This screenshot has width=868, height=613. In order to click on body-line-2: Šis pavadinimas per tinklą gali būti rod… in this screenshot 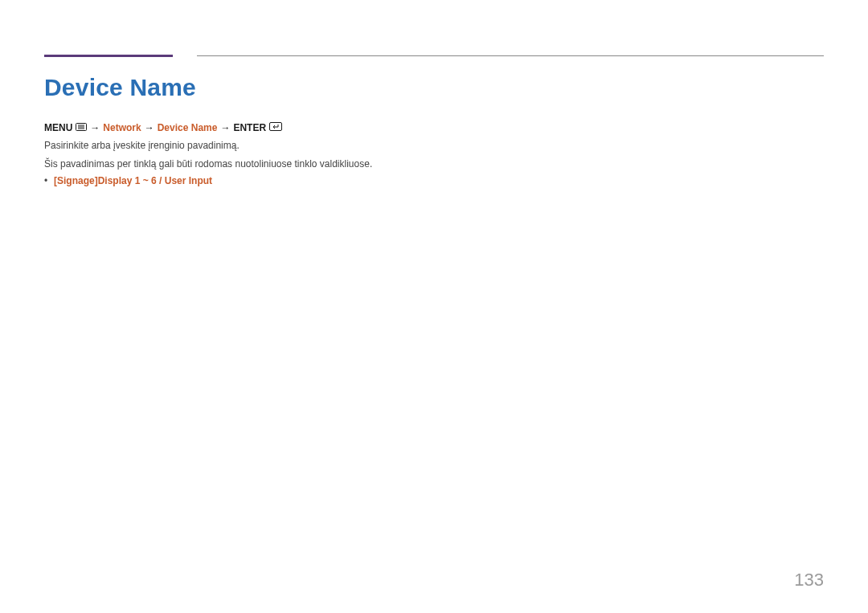, I will do `click(434, 164)`.